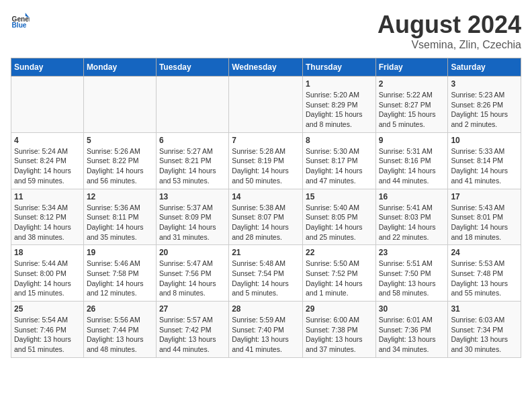 The height and width of the screenshot is (411, 532). Describe the element at coordinates (339, 110) in the screenshot. I see `day-info: Sunrise: 5:20 AMSunset: 8:29 PMDaylight:…` at that location.